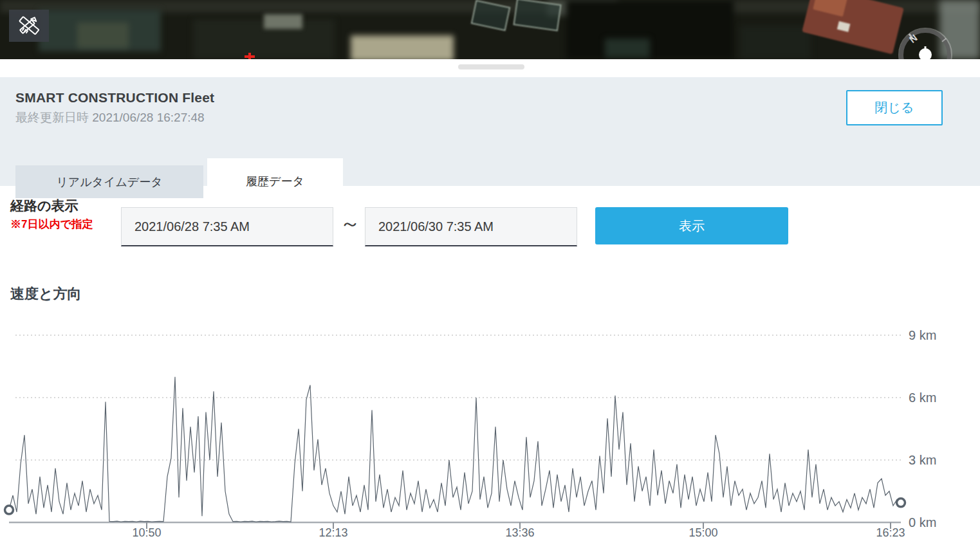  Describe the element at coordinates (115, 98) in the screenshot. I see `panel-title: SMART CONSTRUCTION Fleet` at that location.